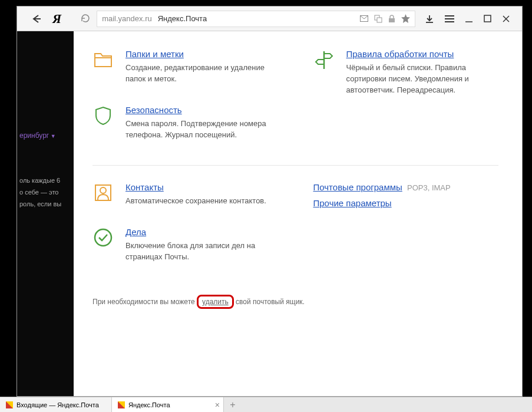 This screenshot has height=412, width=532. Describe the element at coordinates (36, 19) in the screenshot. I see `back-button` at that location.